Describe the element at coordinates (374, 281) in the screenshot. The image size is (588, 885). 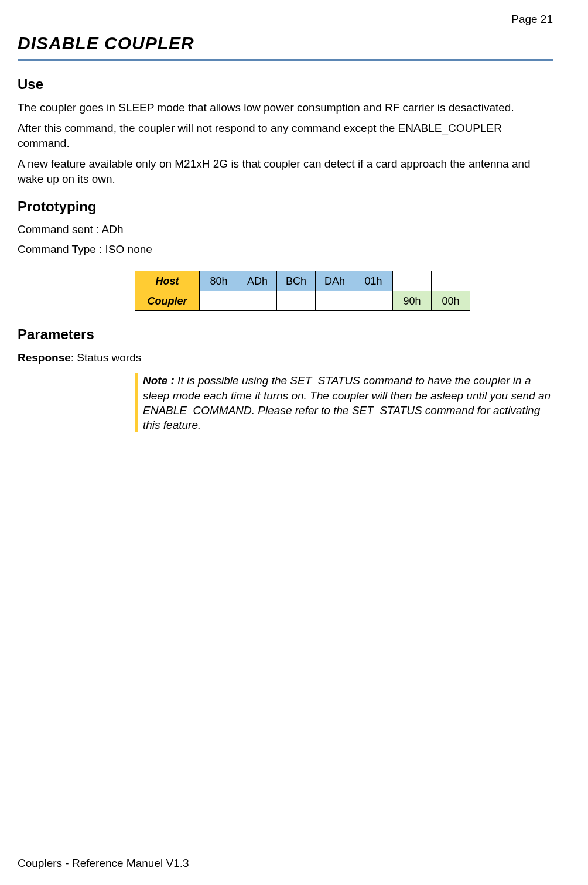
I see `host-byte-cell: 01h` at that location.